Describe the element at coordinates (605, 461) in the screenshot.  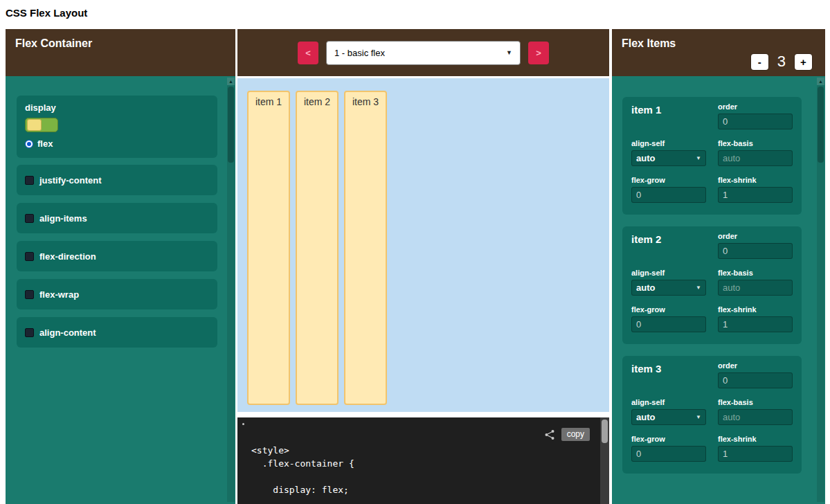
I see `code-scrollbar` at that location.